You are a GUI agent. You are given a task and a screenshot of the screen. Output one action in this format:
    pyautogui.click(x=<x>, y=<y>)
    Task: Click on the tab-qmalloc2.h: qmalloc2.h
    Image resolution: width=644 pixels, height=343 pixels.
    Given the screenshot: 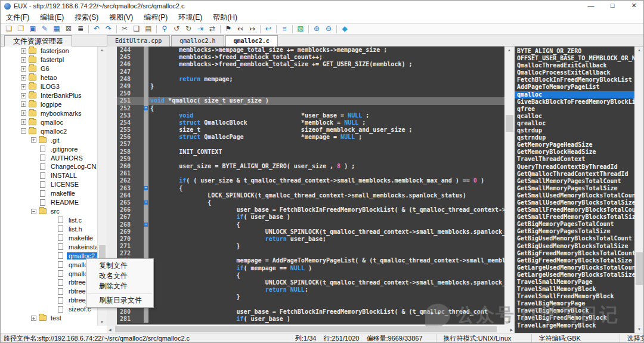 What is the action you would take?
    pyautogui.click(x=197, y=41)
    